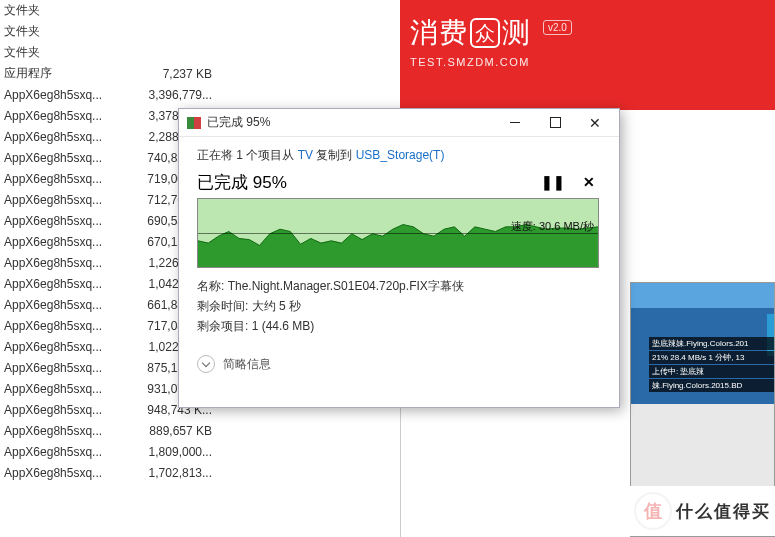  I want to click on dest-link: USB_Storage(T), so click(400, 155).